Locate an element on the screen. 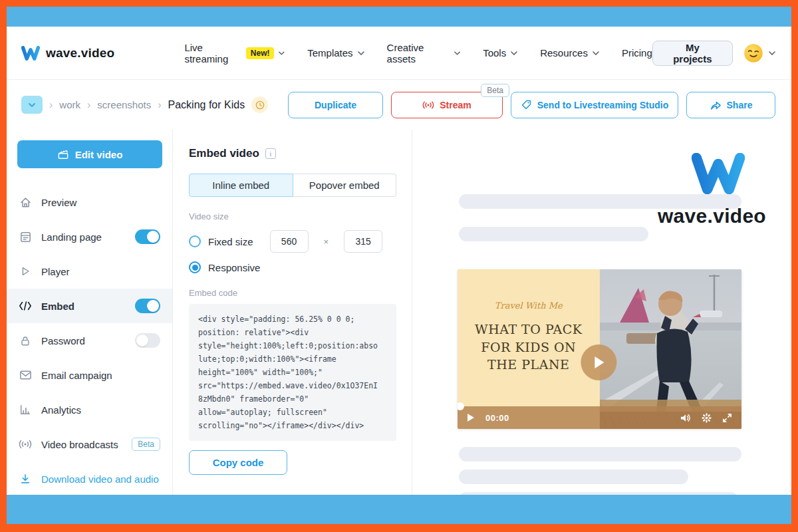  video-thumbnail is located at coordinates (671, 349).